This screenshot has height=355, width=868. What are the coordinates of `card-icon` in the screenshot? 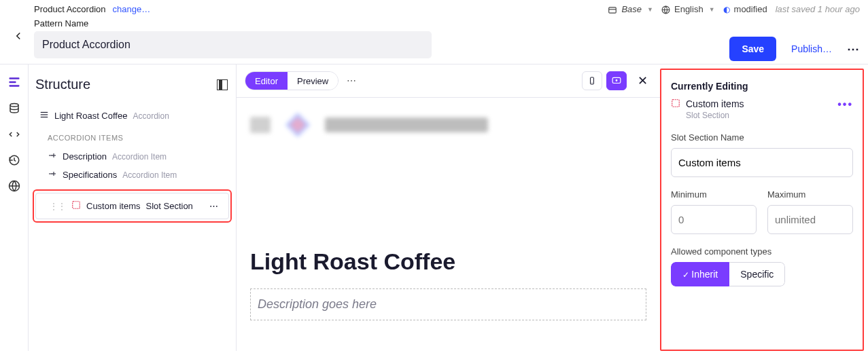 It's located at (612, 10).